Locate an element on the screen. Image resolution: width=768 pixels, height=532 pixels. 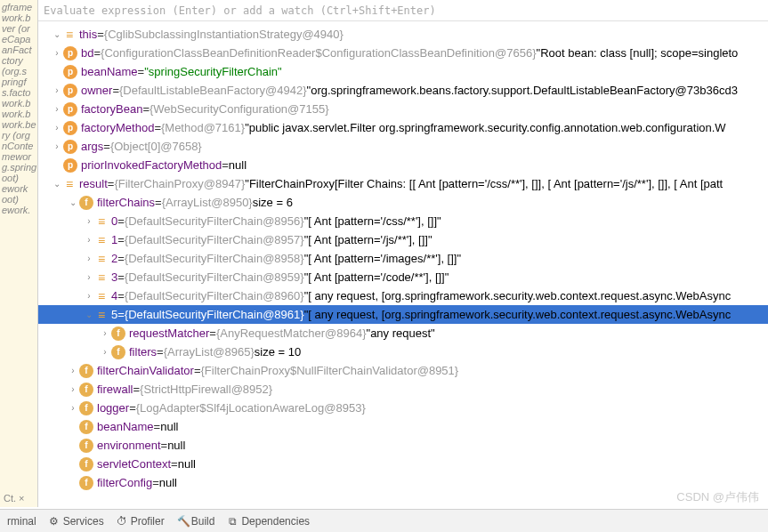
variable-row: ›≡1 = {DefaultSecurityFilterChain@8957} … is located at coordinates (403, 240).